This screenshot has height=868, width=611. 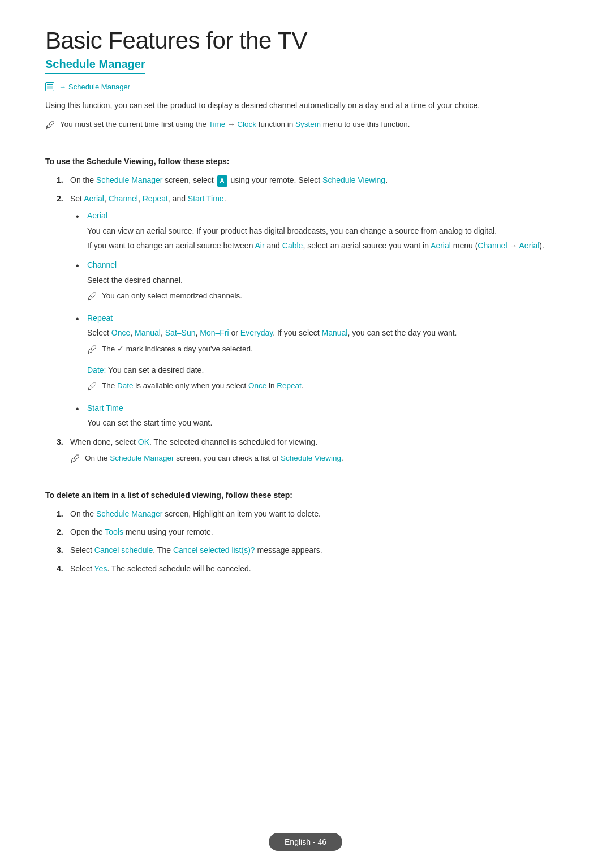 I want to click on repeat-label: Repeat, so click(x=100, y=318).